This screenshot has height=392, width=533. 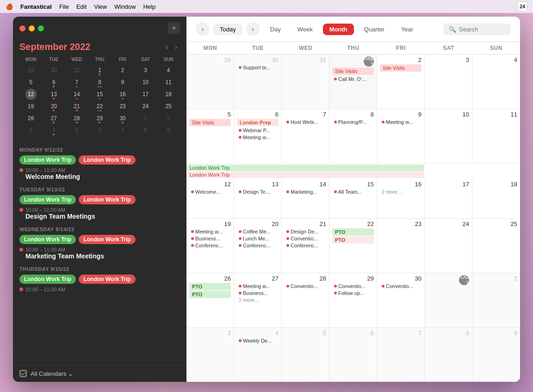 What do you see at coordinates (305, 300) in the screenshot?
I see `cal-cell: 28 Conventio...` at bounding box center [305, 300].